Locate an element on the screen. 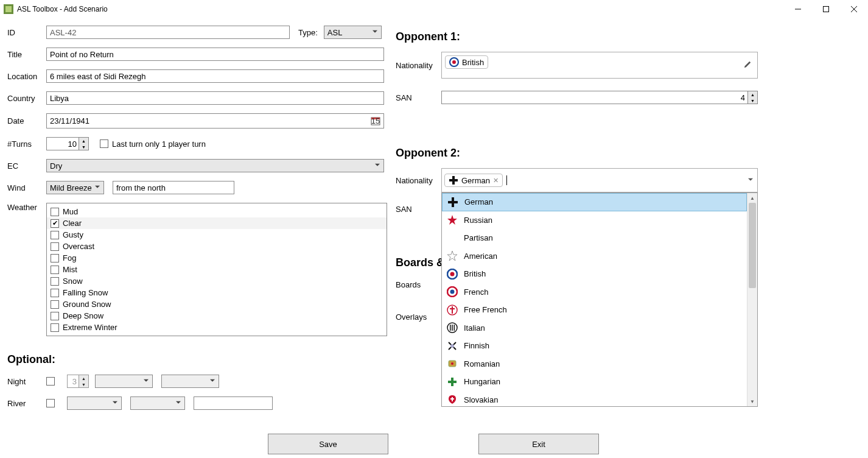  weather-item-gusty: Gusty is located at coordinates (217, 235).